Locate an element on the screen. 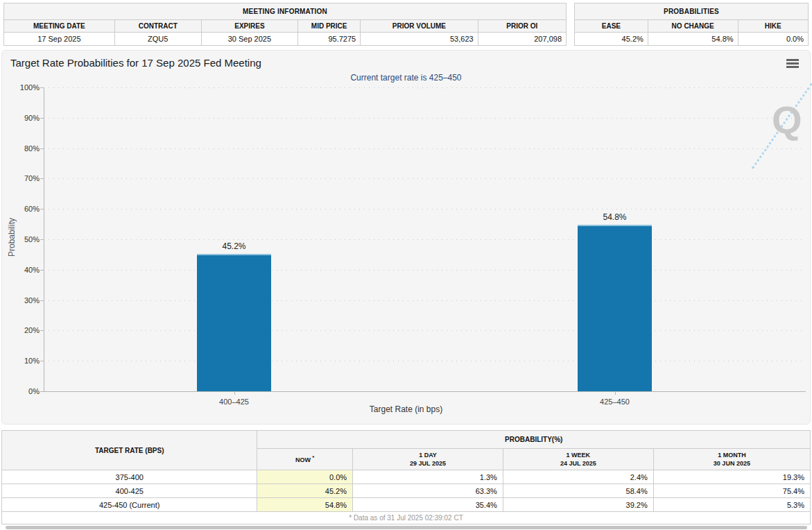 This screenshot has width=812, height=530. x-category-label: 400–425 is located at coordinates (234, 402).